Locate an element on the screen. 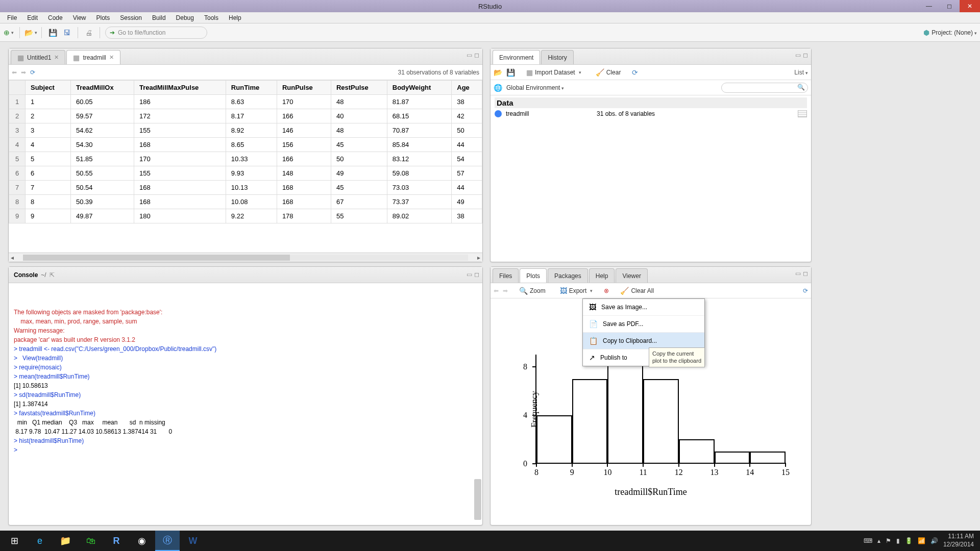 The image size is (980, 551). close-button: ✕ is located at coordinates (970, 6).